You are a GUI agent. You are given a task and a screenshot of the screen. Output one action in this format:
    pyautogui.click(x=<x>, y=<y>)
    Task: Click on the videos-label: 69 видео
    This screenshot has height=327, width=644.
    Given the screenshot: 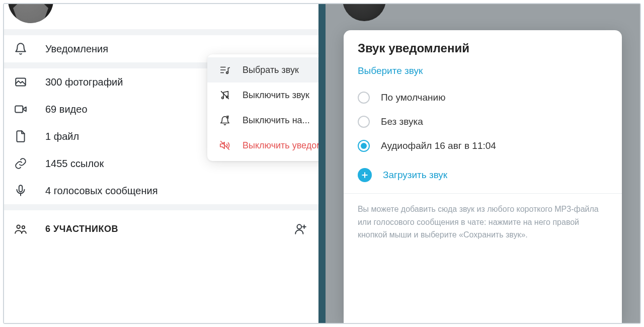 What is the action you would take?
    pyautogui.click(x=66, y=110)
    